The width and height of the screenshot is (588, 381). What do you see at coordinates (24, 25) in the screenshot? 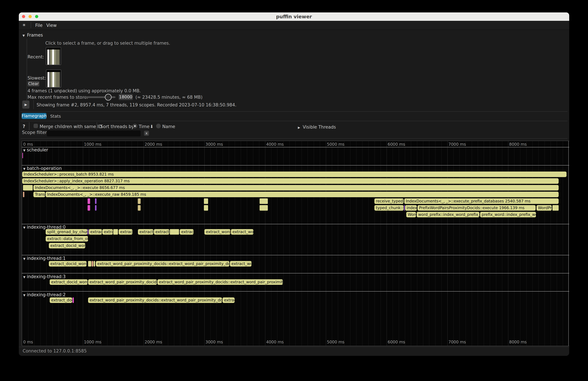
I see `theme-toggle-icon: ☀` at bounding box center [24, 25].